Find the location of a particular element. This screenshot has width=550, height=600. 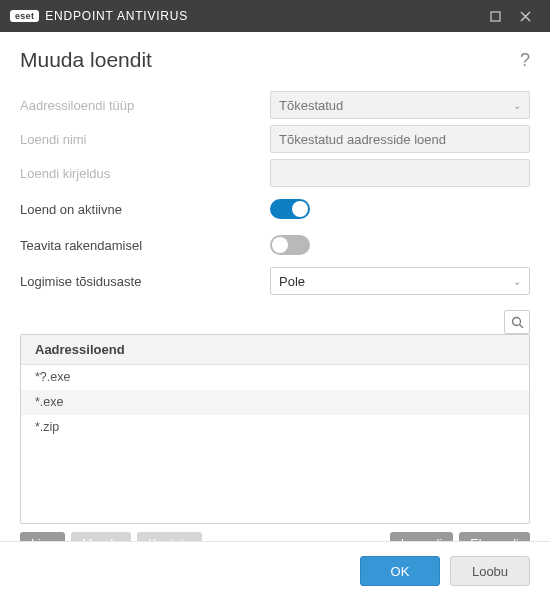

page-title: Muuda loendit is located at coordinates (270, 60).